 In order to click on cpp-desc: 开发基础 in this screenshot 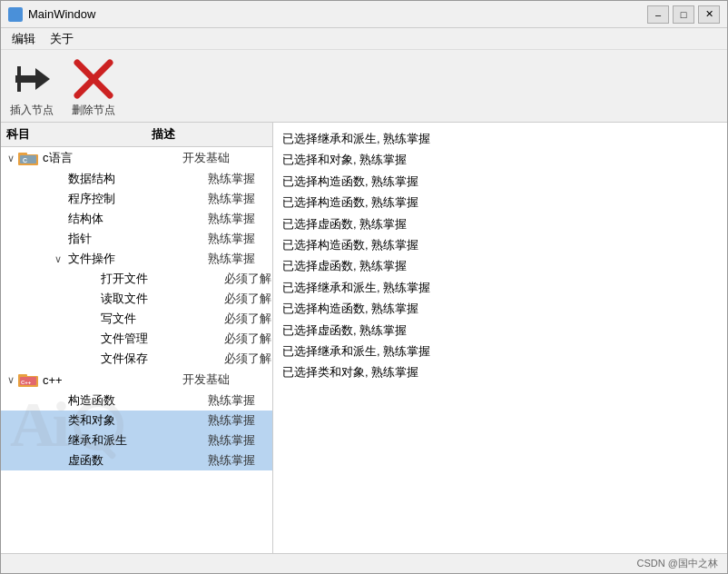, I will do `click(227, 380)`.